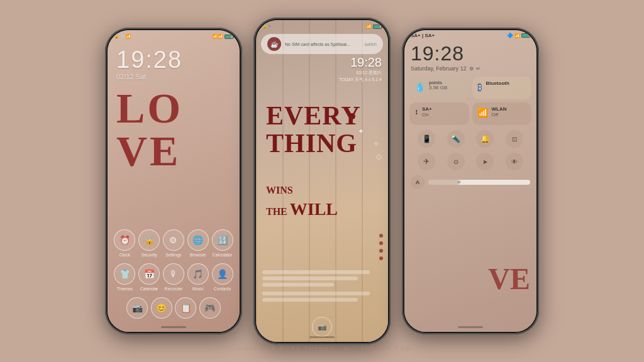 The width and height of the screenshot is (644, 362). Describe the element at coordinates (314, 209) in the screenshot. I see `will-label: WILL` at that location.